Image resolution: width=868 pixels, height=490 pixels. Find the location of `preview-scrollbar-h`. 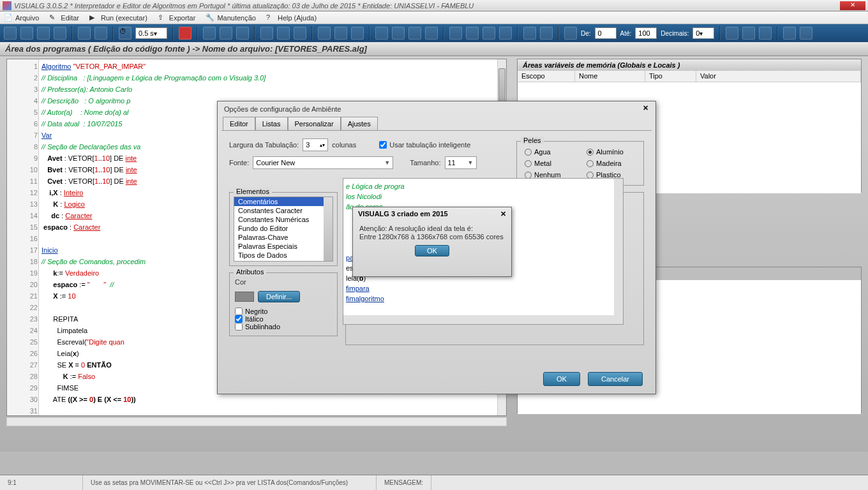

preview-scrollbar-h is located at coordinates (483, 320).